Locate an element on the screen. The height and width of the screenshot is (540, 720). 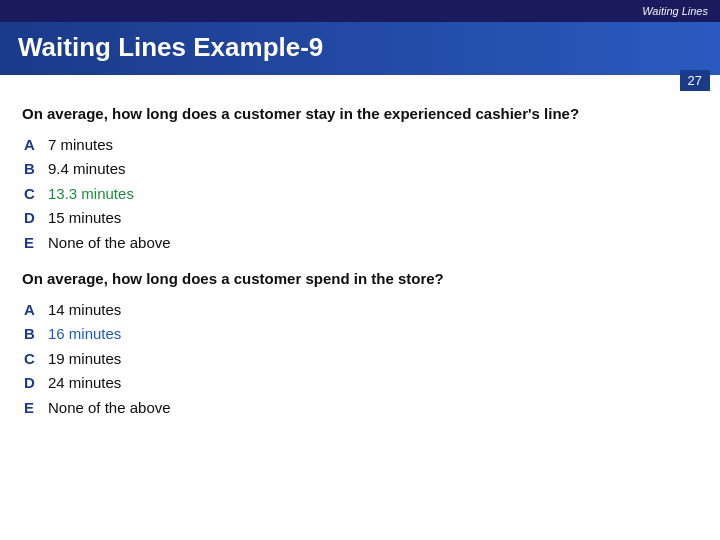
option-text: 14 minutes is located at coordinates (84, 310).